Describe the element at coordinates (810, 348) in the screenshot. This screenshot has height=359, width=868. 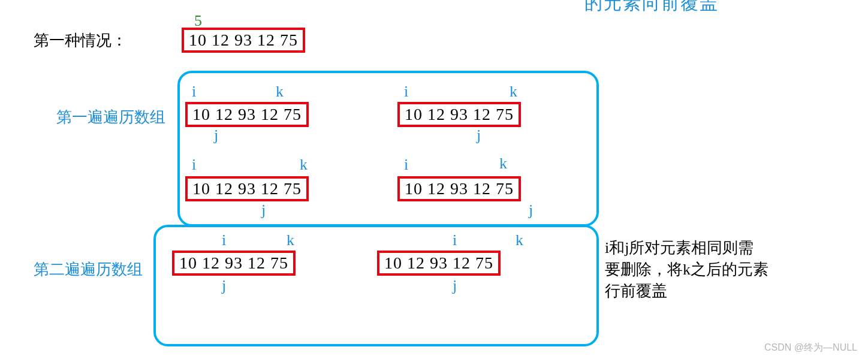
I see `watermark: CSDN @终为—NULL` at that location.